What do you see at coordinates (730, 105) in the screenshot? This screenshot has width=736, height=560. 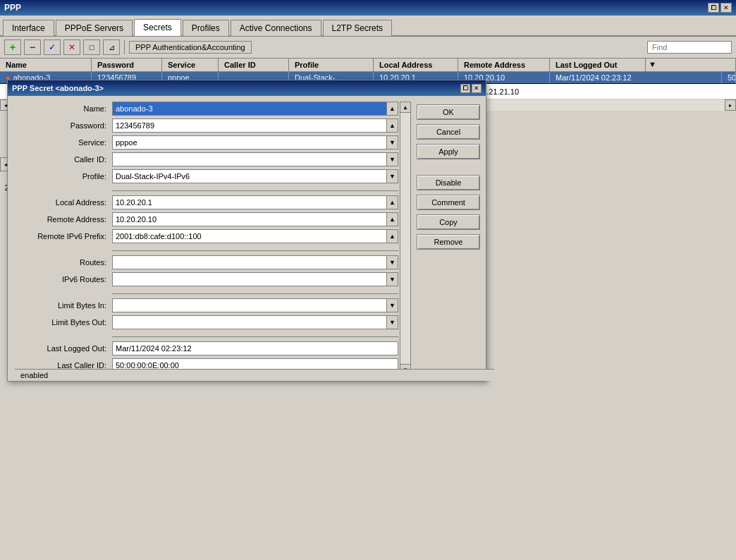 I see `h-scroll-right: ▸` at bounding box center [730, 105].